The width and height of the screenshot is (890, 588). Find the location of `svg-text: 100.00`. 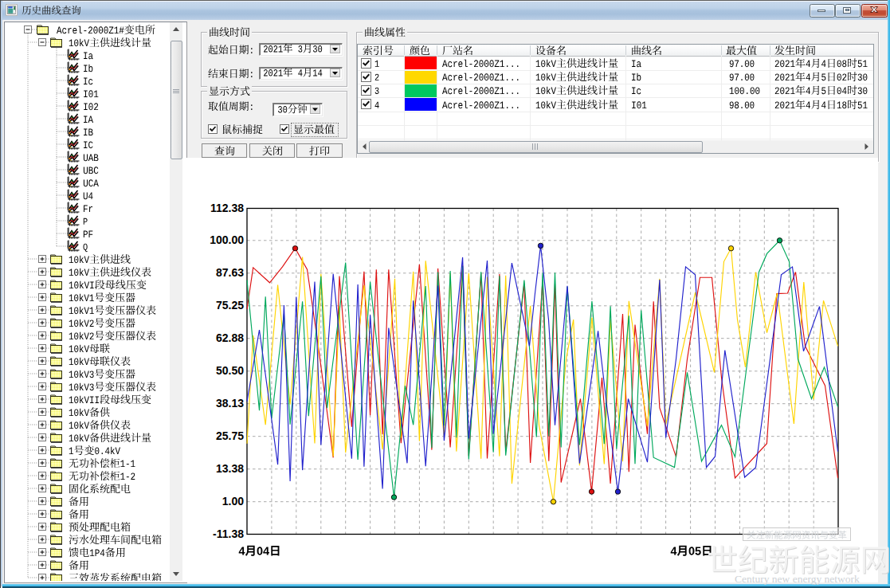

svg-text: 100.00 is located at coordinates (226, 240).